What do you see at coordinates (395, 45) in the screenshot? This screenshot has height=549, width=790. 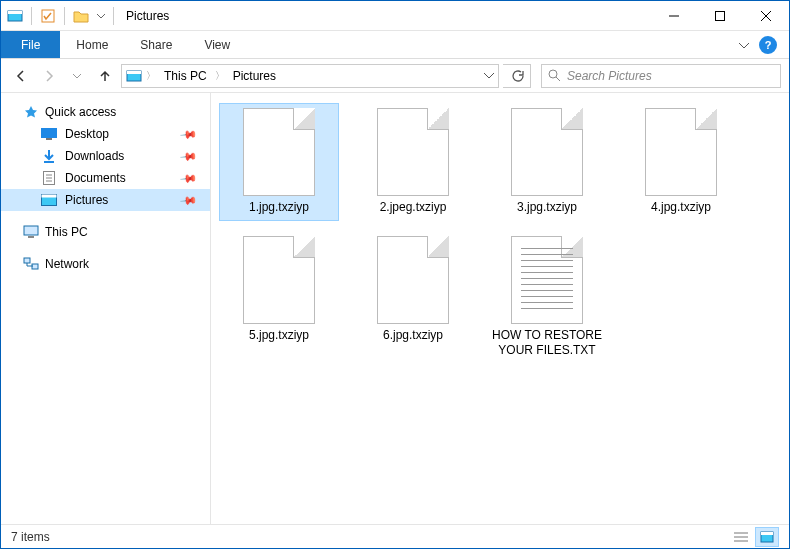 I see `ribbon: File Home Share View ?` at bounding box center [395, 45].